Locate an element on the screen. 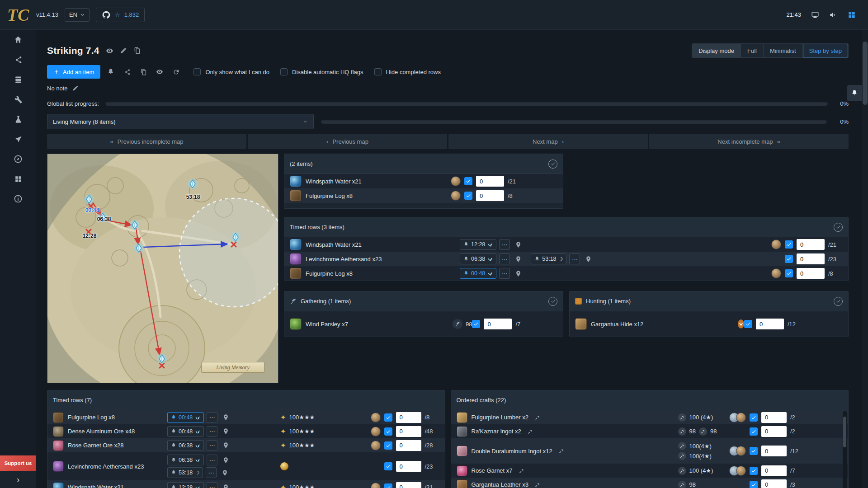 The width and height of the screenshot is (868, 488). item-name: Rose Garnet Ore x28 is located at coordinates (96, 446).